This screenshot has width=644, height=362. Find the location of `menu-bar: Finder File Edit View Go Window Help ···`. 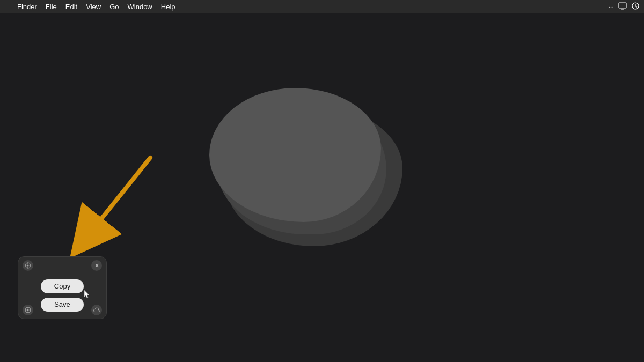

menu-bar: Finder File Edit View Go Window Help ··· is located at coordinates (322, 6).